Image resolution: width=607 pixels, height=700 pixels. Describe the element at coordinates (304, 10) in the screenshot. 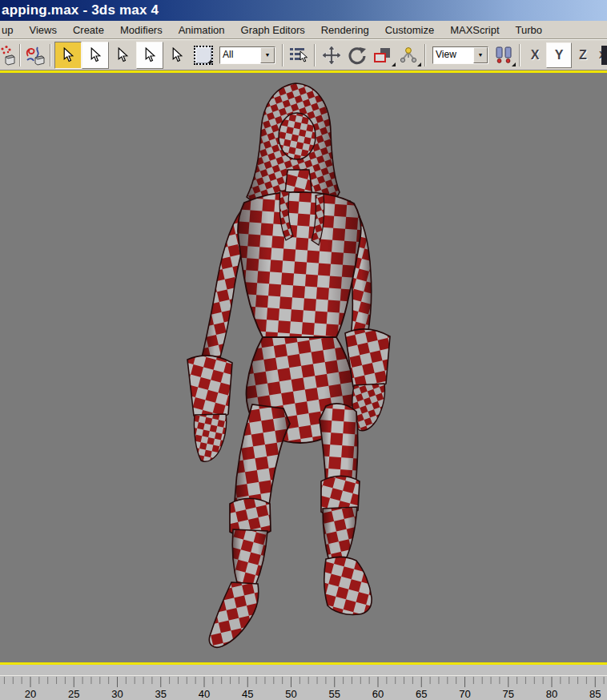

I see `title-bar: apping.max - 3ds max 4` at that location.